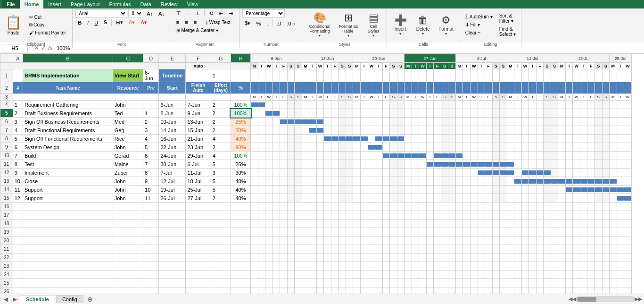 The image size is (644, 304). What do you see at coordinates (198, 164) in the screenshot?
I see `grid-cell: 6-Jul` at bounding box center [198, 164].